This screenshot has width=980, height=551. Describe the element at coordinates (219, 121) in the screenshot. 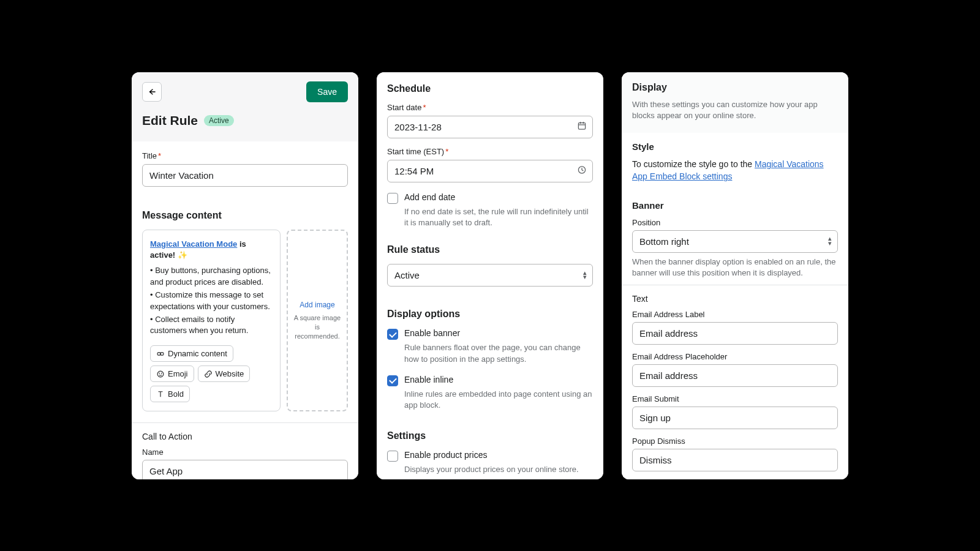

I see `status-badge: Active` at that location.